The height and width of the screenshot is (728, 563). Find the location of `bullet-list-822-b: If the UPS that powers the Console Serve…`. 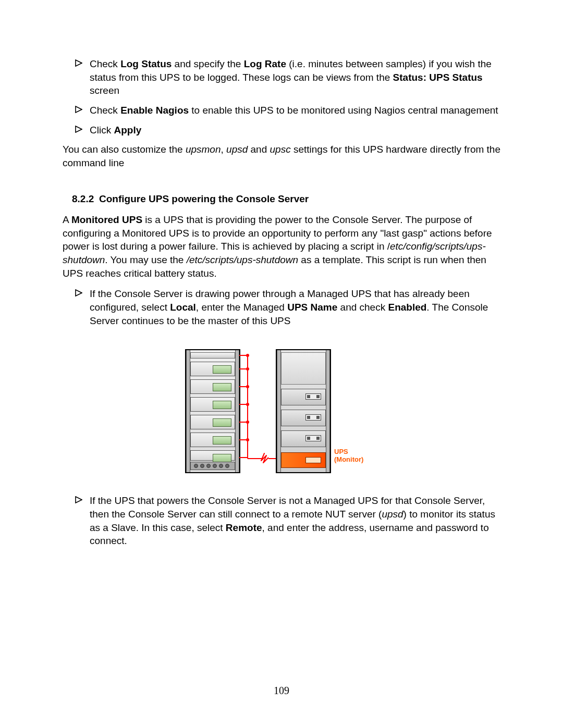

bullet-list-822-b: If the UPS that powers the Console Serve… is located at coordinates (288, 521).